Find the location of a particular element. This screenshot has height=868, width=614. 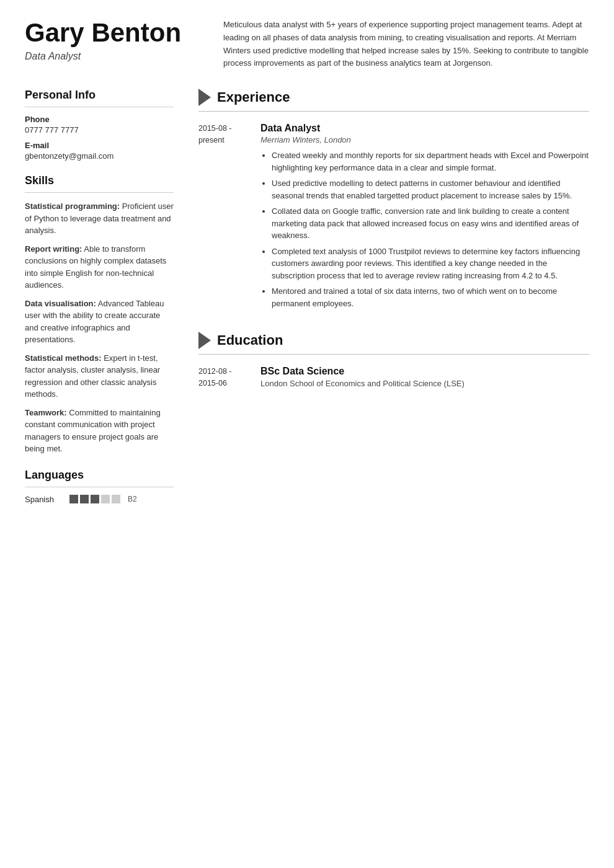

skill-item: Report writing: Able to transform conclu… is located at coordinates (99, 267).